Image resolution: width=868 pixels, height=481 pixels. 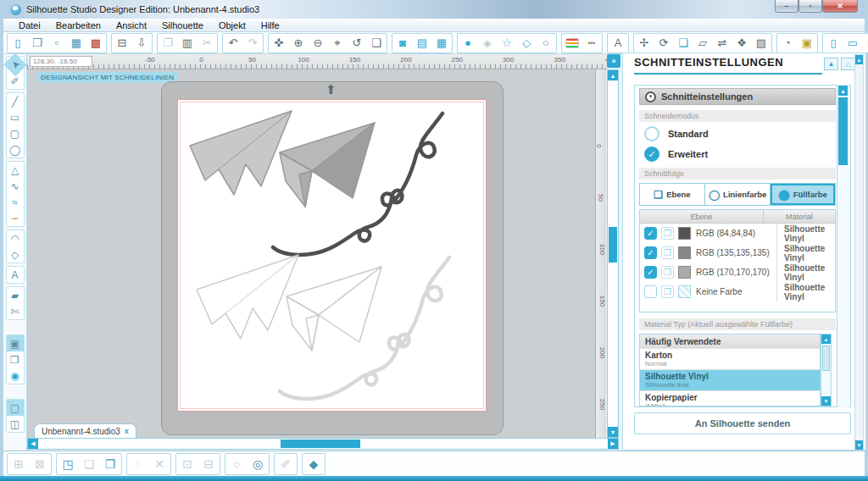 I want to click on open-from-device-icon: ▫, so click(x=57, y=43).